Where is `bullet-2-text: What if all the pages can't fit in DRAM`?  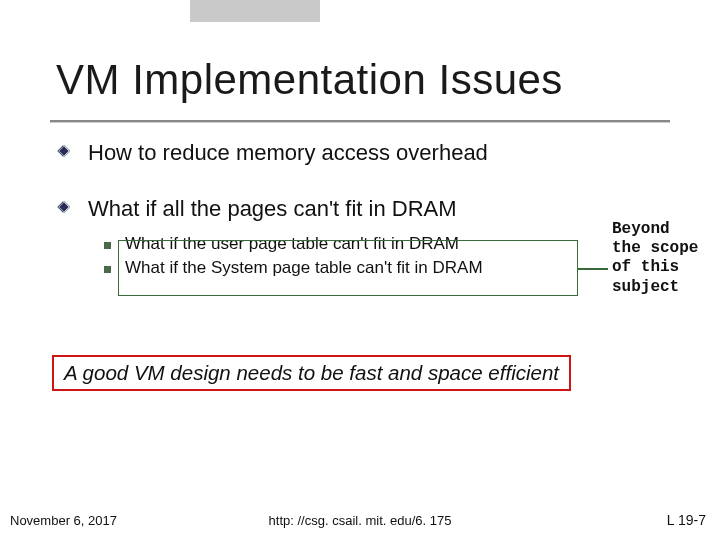
bullet-2-text: What if all the pages can't fit in DRAM is located at coordinates (272, 209).